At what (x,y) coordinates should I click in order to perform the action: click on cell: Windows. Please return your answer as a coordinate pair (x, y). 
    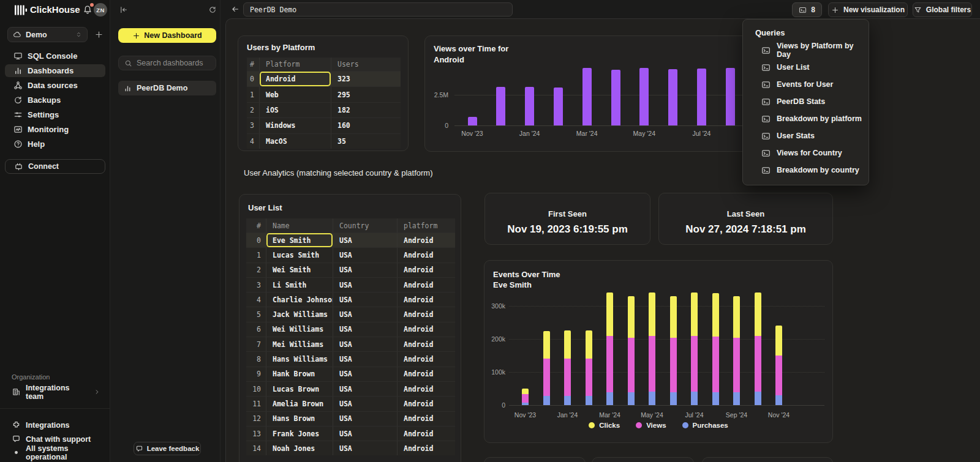
    Looking at the image, I should click on (295, 125).